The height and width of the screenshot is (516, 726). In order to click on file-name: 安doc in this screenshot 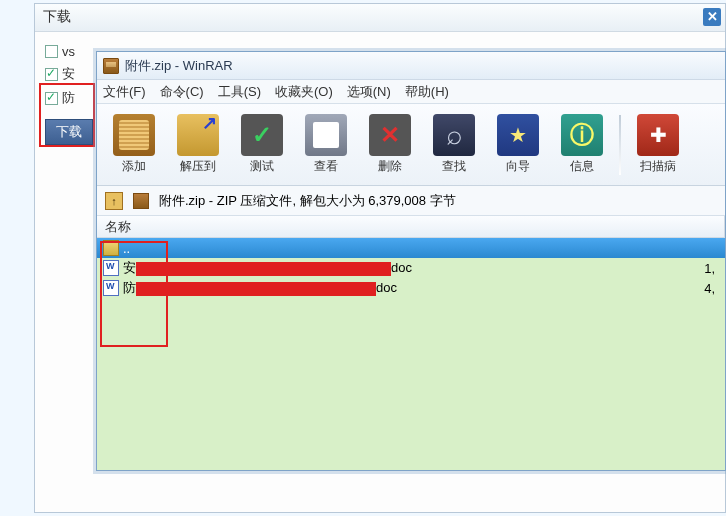, I will do `click(404, 268)`.